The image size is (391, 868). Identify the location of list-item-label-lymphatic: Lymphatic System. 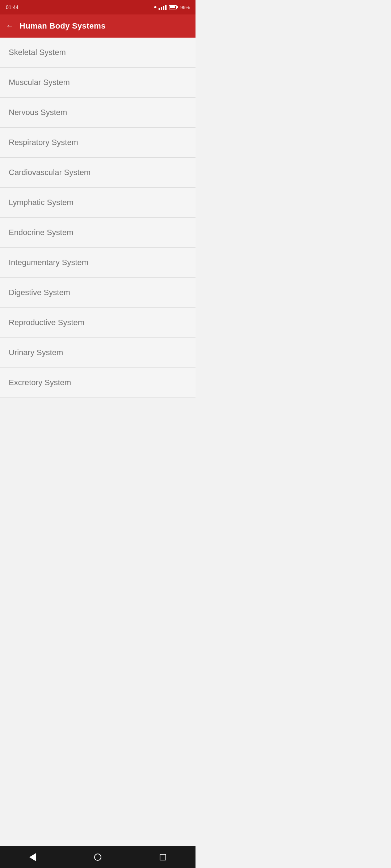
(41, 203).